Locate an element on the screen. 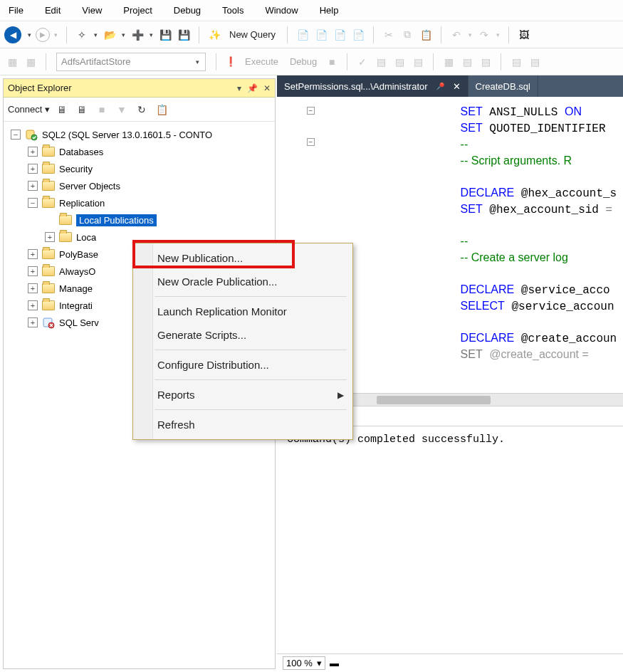  ctx-refresh: Refresh is located at coordinates (243, 424).